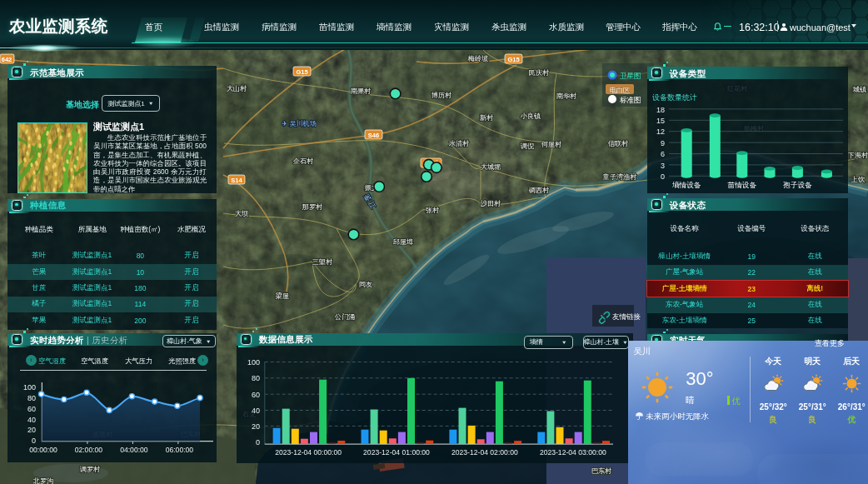  What do you see at coordinates (626, 317) in the screenshot?
I see `svg-text: 友情链接` at bounding box center [626, 317].